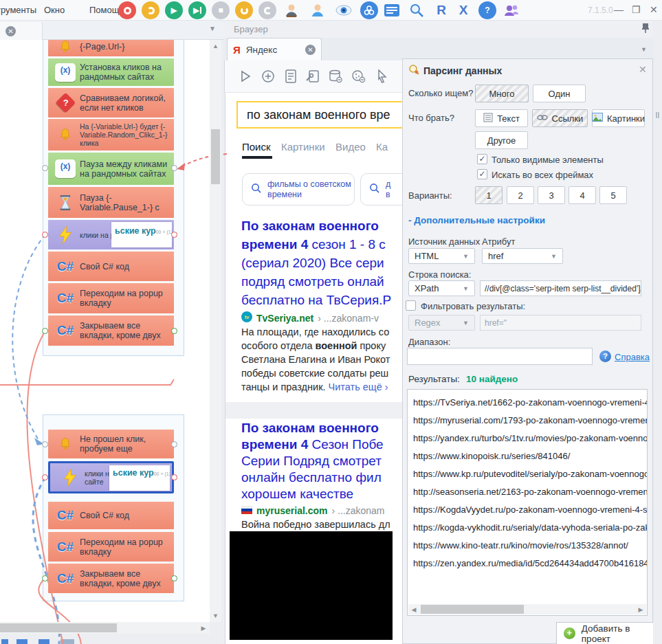  What do you see at coordinates (311, 461) in the screenshot?
I see `result-title-line: Серии Подряд смотрет` at bounding box center [311, 461].